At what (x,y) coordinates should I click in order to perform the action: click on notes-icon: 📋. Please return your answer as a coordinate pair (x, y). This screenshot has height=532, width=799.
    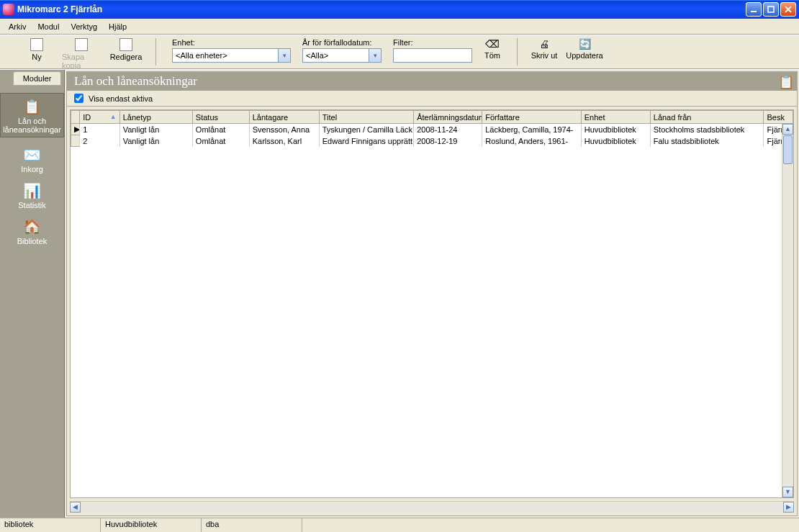
    Looking at the image, I should click on (785, 81).